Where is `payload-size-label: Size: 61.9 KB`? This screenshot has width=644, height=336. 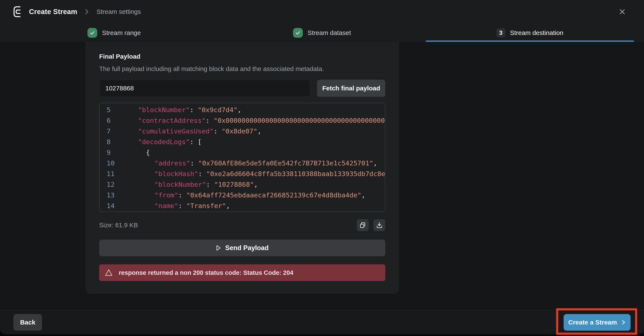 payload-size-label: Size: 61.9 KB is located at coordinates (118, 225).